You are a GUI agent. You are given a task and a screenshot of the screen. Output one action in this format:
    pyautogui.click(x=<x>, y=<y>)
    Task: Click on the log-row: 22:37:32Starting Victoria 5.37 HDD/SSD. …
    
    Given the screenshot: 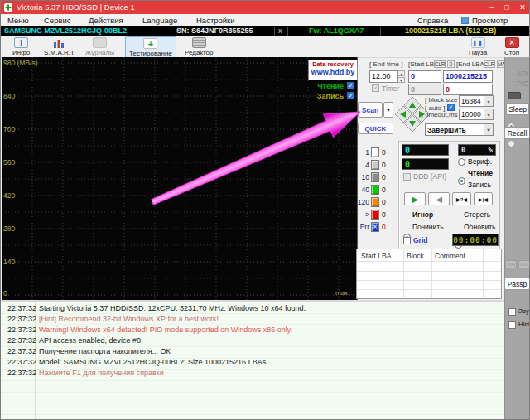 What is the action you would take?
    pyautogui.click(x=253, y=310)
    